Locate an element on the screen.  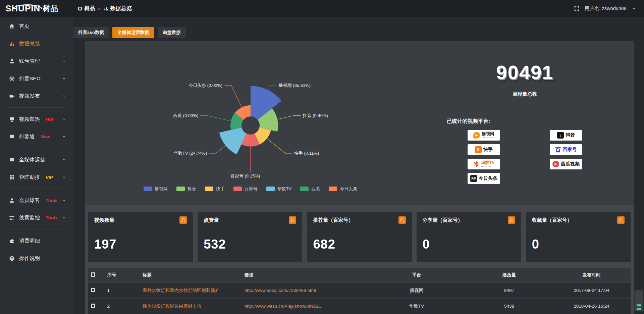
sidebar-item-matrix-boost: 矩阵助推 VIP is located at coordinates (36, 177).